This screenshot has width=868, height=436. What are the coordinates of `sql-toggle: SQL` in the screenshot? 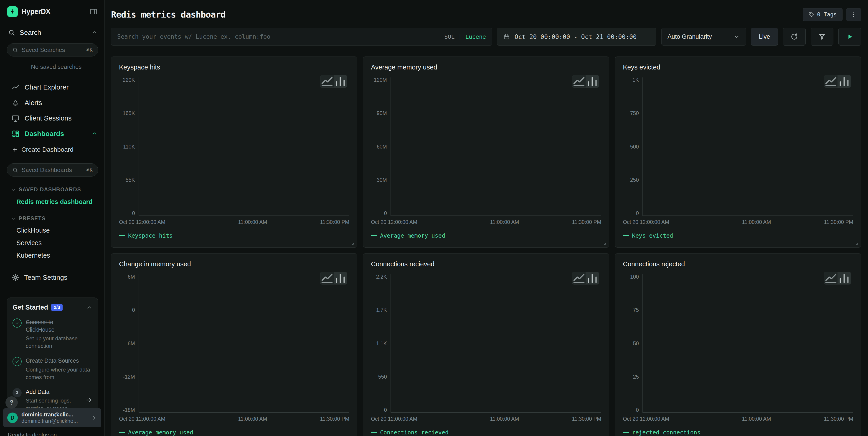 It's located at (450, 37).